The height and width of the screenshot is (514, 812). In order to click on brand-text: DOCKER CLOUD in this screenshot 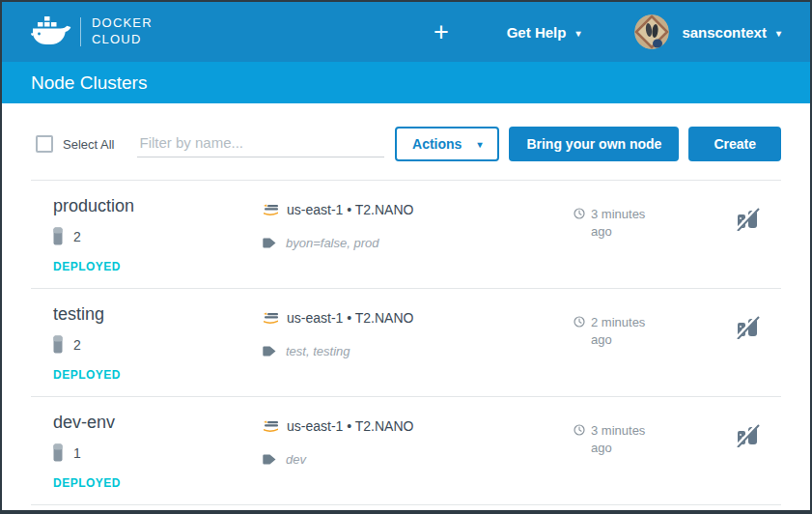, I will do `click(122, 32)`.